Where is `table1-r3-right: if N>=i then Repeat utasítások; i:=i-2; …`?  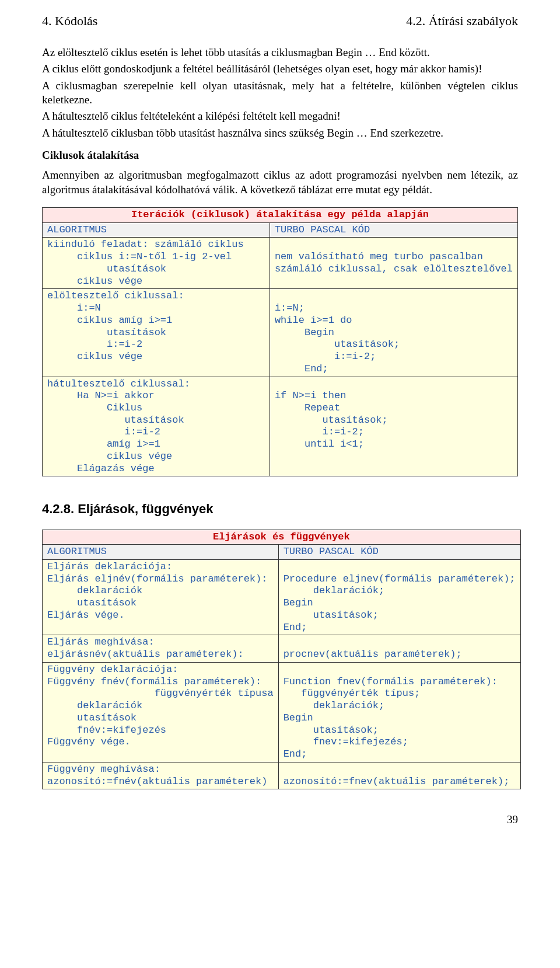 table1-r3-right: if N>=i then Repeat utasítások; i:=i-2; … is located at coordinates (393, 426).